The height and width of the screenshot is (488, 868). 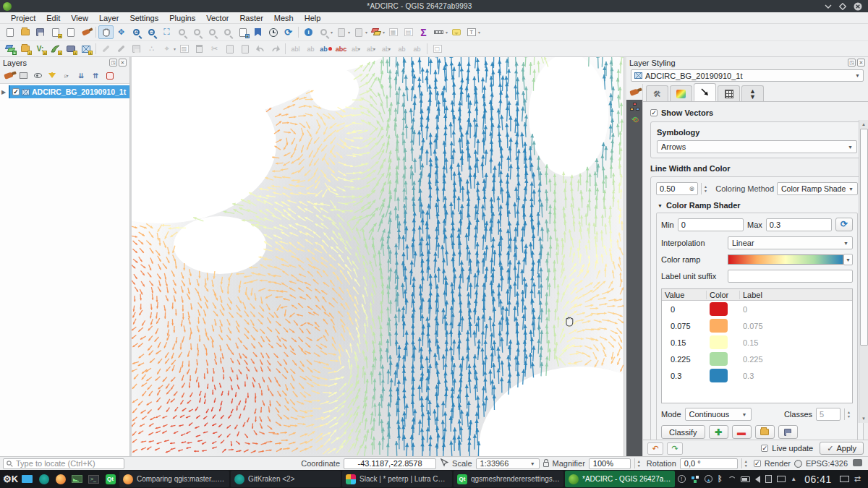 What do you see at coordinates (243, 32) in the screenshot?
I see `new-map-view-button: +` at bounding box center [243, 32].